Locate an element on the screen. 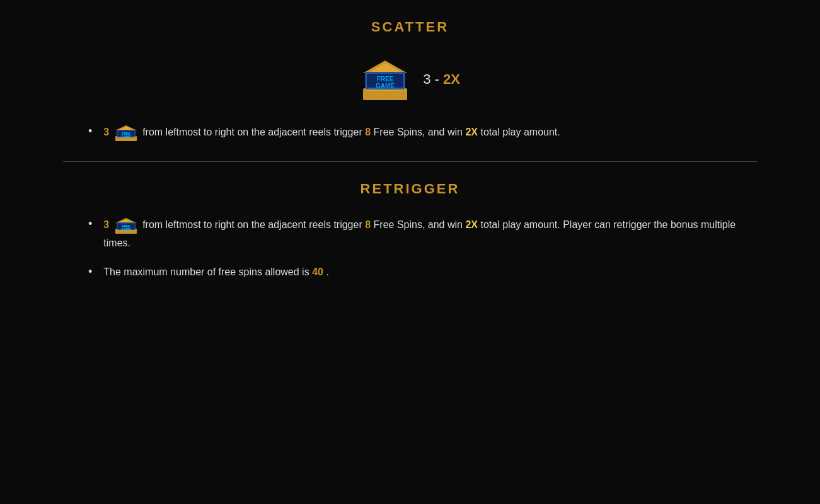 This screenshot has width=820, height=504. retrigger-bullet-list: • 3 is located at coordinates (422, 248).